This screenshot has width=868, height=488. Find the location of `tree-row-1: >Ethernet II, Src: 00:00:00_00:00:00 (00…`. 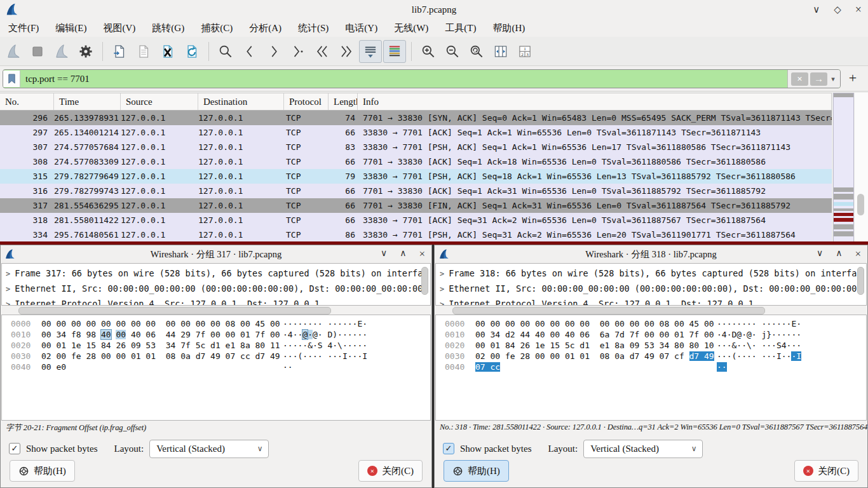

tree-row-1: >Ethernet II, Src: 00:00:00_00:00:00 (00… is located at coordinates (653, 288).